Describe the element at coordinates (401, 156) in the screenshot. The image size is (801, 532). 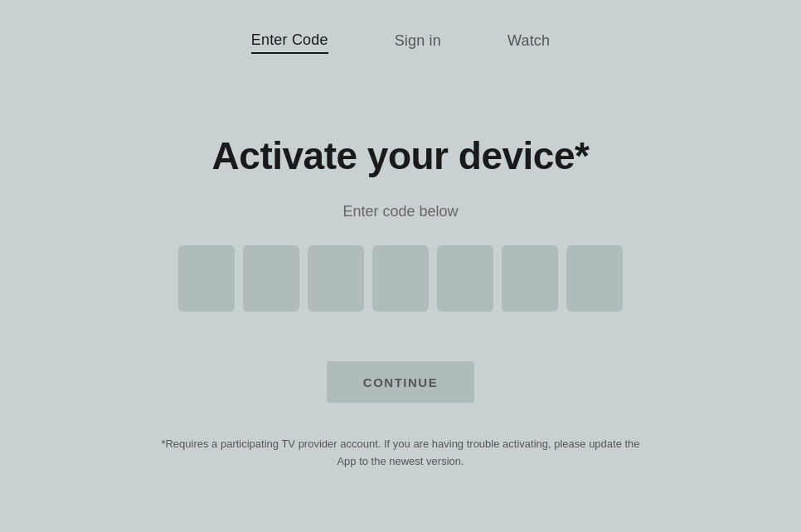
I see `page-title: Activate your device*` at that location.